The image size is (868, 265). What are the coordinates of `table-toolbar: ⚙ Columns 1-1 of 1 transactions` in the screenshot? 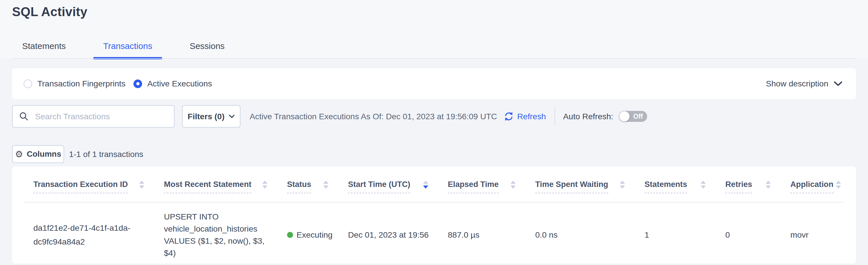 It's located at (78, 154).